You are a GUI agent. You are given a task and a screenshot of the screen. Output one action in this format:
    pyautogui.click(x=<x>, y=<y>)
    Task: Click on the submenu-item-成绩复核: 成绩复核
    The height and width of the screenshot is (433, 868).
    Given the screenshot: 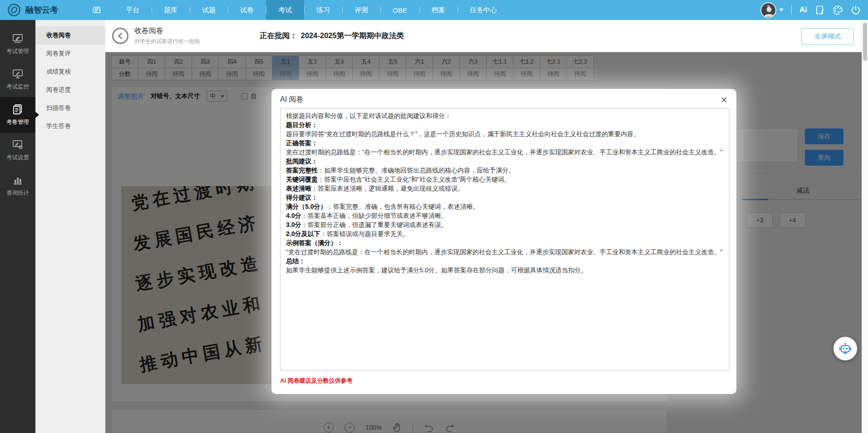 What is the action you would take?
    pyautogui.click(x=70, y=72)
    